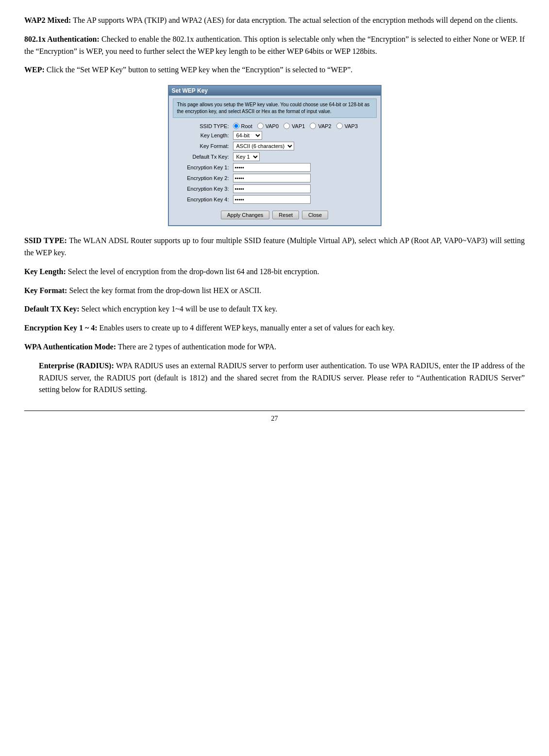 The width and height of the screenshot is (549, 756). Describe the element at coordinates (275, 247) in the screenshot. I see `ssid-paragraph: SSID TYPE: The WLAN ADSL Router supports…` at that location.